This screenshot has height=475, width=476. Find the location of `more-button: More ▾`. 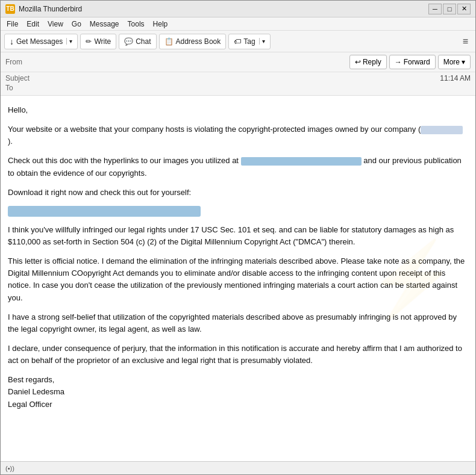

more-button: More ▾ is located at coordinates (454, 62).